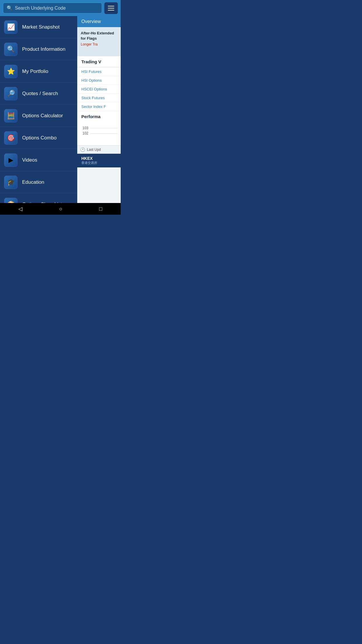 The width and height of the screenshot is (362, 644). What do you see at coordinates (40, 94) in the screenshot?
I see `quotes-search-label: Quotes / Search` at bounding box center [40, 94].